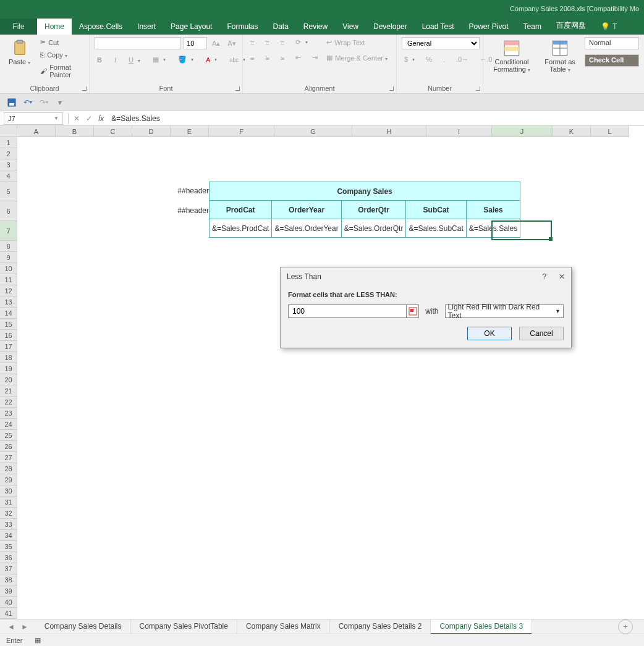  I want to click on cell-E6: ##header, so click(190, 211).